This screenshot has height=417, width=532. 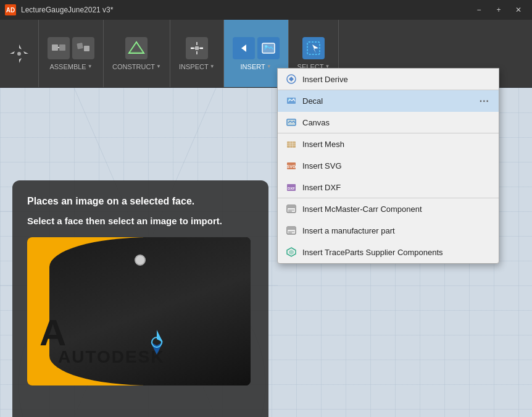 What do you see at coordinates (291, 188) in the screenshot?
I see `svg-text: DXF` at bounding box center [291, 188].